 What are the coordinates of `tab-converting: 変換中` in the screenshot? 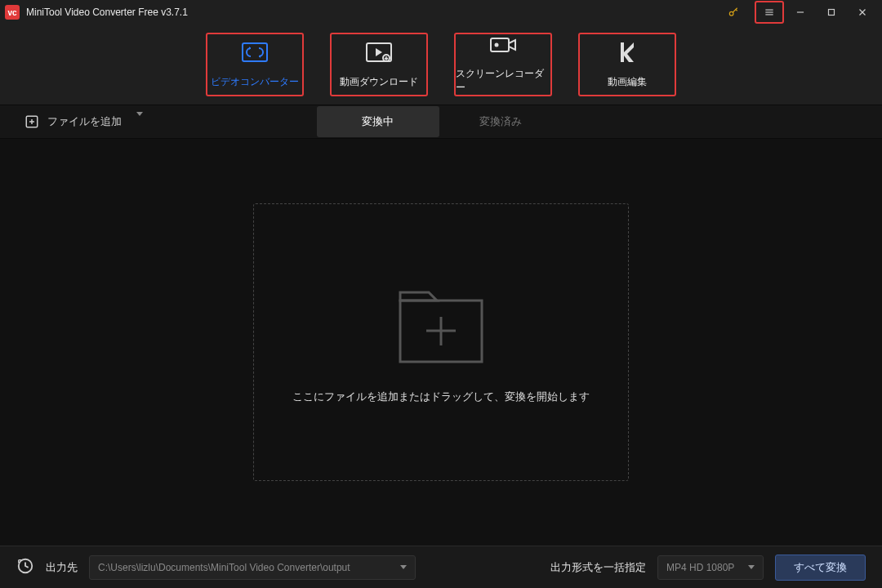 It's located at (378, 122).